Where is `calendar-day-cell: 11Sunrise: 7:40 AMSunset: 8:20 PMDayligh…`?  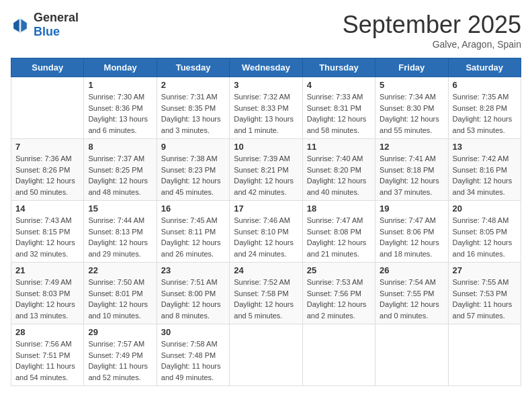 calendar-day-cell: 11Sunrise: 7:40 AMSunset: 8:20 PMDayligh… is located at coordinates (339, 170).